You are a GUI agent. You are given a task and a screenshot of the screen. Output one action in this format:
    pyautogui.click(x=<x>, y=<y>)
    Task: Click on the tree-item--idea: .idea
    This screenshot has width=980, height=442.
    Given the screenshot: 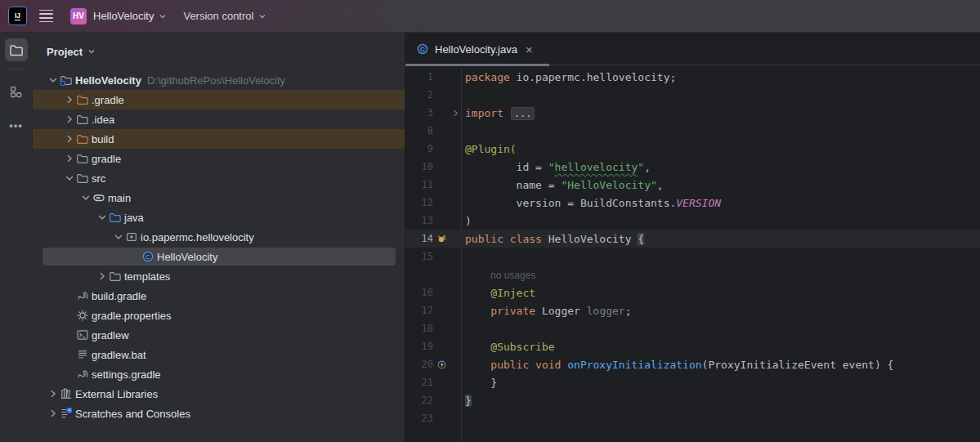 What is the action you would take?
    pyautogui.click(x=219, y=119)
    